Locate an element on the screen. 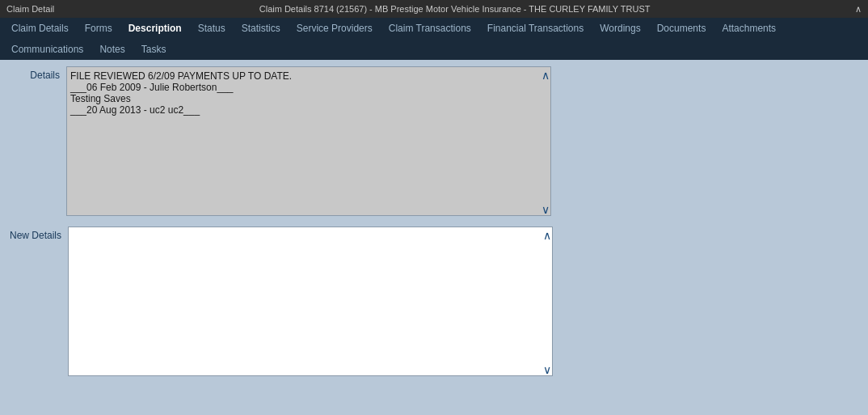 The width and height of the screenshot is (868, 415). details-scroll-up: ∧ is located at coordinates (546, 75).